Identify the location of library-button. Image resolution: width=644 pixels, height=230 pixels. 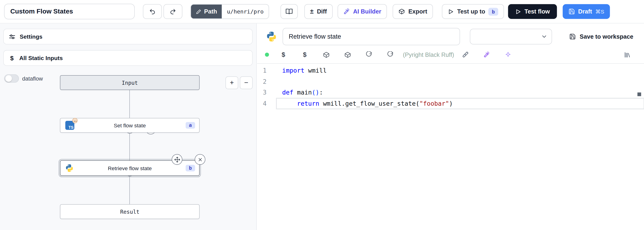
(627, 55).